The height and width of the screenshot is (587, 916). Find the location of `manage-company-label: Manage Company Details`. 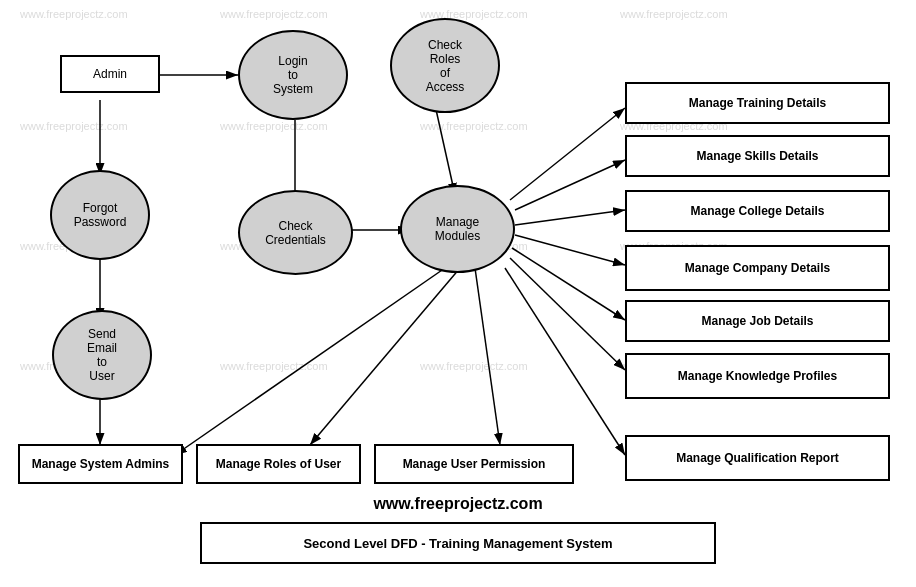

manage-company-label: Manage Company Details is located at coordinates (758, 268).